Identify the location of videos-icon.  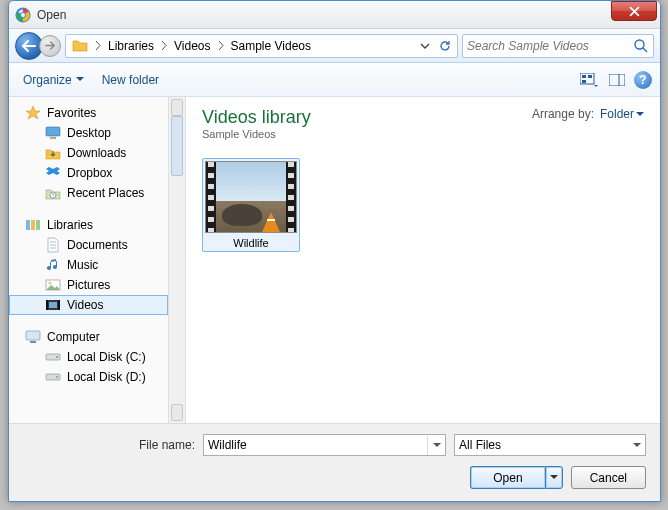
(53, 305).